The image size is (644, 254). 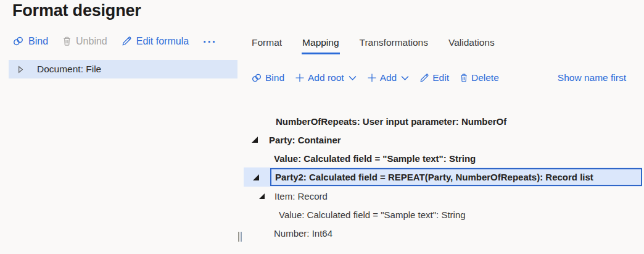 I want to click on tree-row-document-file: Document: File, so click(x=123, y=69).